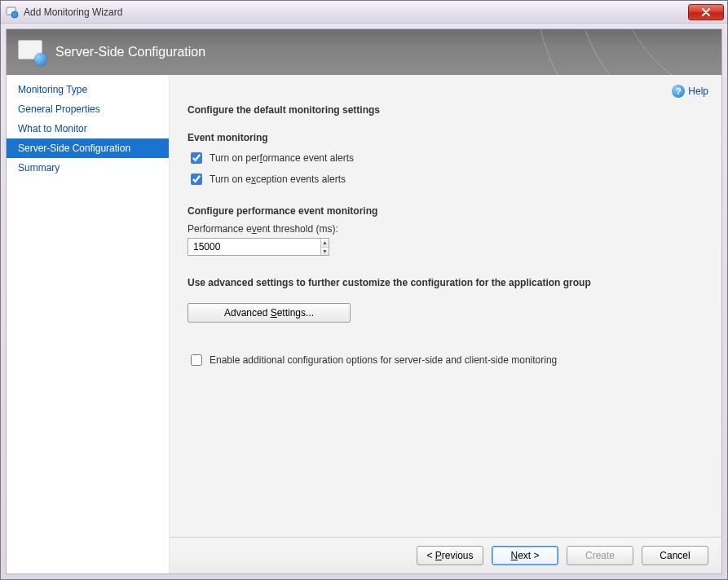 The width and height of the screenshot is (728, 580). What do you see at coordinates (600, 556) in the screenshot?
I see `create-button: Create` at bounding box center [600, 556].